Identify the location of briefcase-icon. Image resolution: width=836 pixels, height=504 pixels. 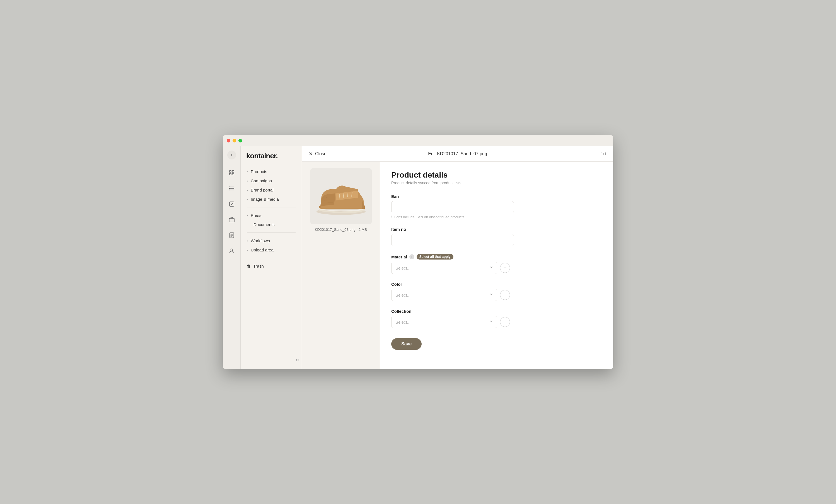
(232, 220).